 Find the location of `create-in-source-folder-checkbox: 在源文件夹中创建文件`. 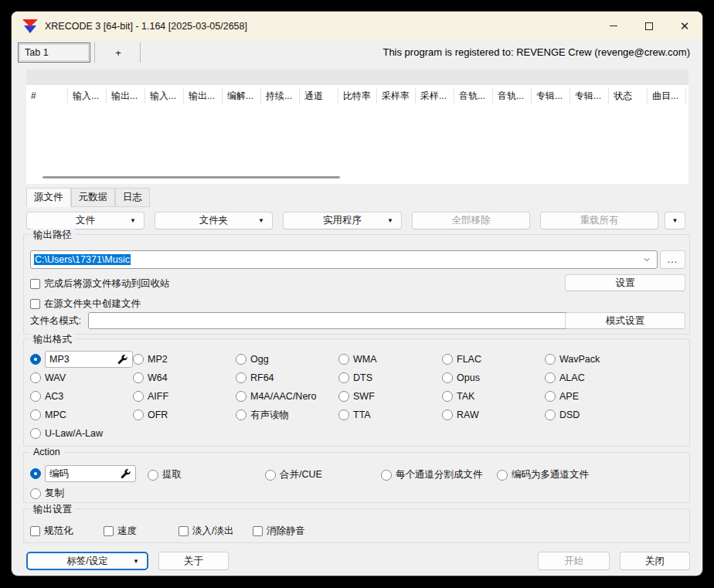

create-in-source-folder-checkbox: 在源文件夹中创建文件 is located at coordinates (85, 304).